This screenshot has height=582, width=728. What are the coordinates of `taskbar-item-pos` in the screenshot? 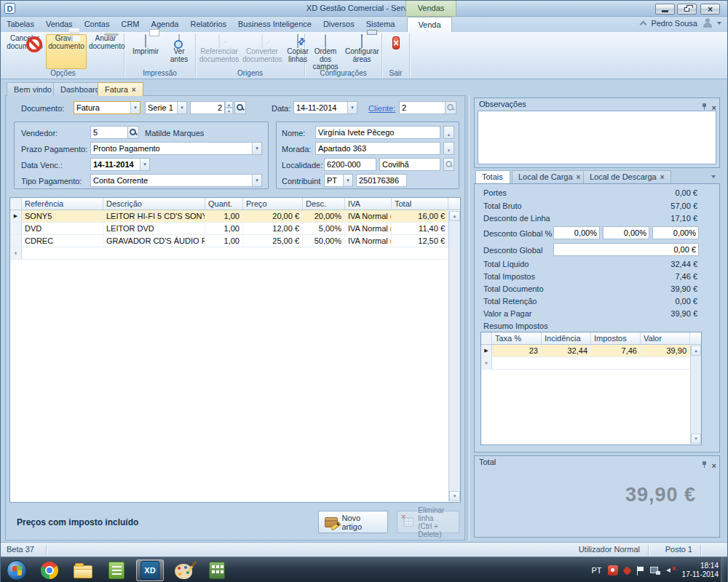 It's located at (217, 570).